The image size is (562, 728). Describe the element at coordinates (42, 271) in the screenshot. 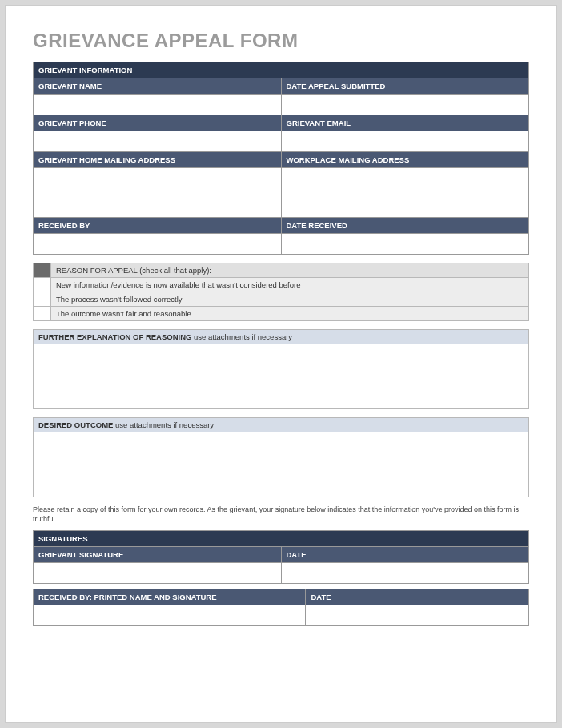

I see `reasons-header-check` at that location.